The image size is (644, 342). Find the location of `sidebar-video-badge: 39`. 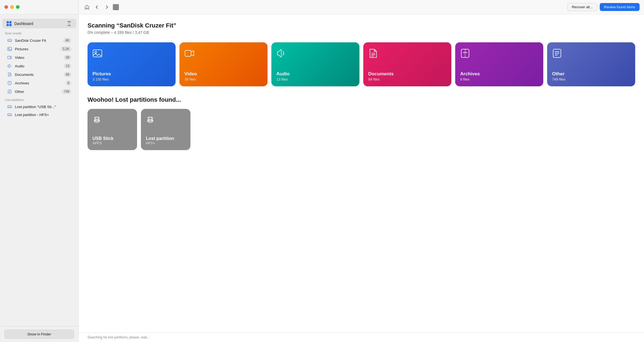

sidebar-video-badge: 39 is located at coordinates (68, 57).